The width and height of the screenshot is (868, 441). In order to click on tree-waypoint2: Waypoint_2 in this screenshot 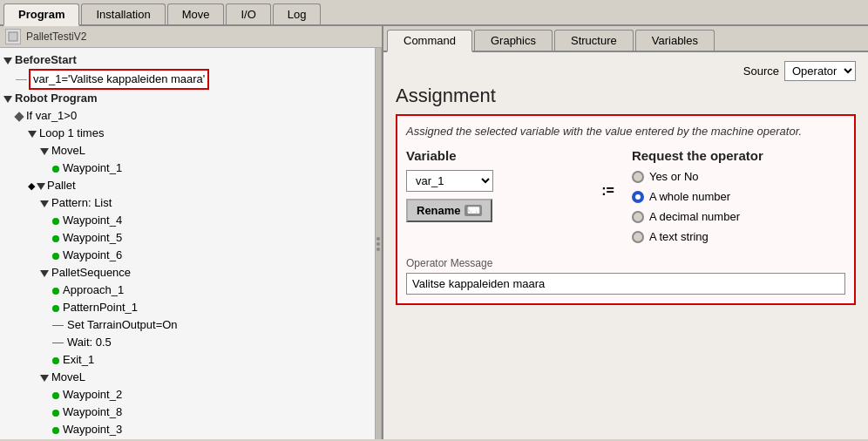, I will do `click(187, 395)`.